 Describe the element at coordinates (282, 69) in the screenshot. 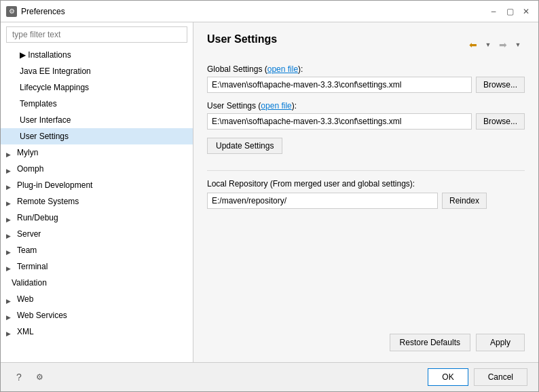

I see `global-settings-link: open file` at that location.